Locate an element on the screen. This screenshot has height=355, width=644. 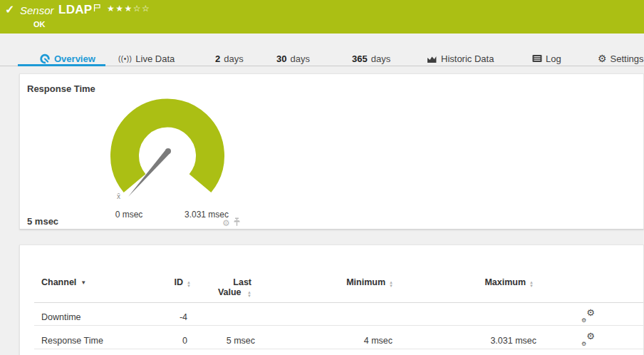
cell-channel: Downtime is located at coordinates (61, 317).